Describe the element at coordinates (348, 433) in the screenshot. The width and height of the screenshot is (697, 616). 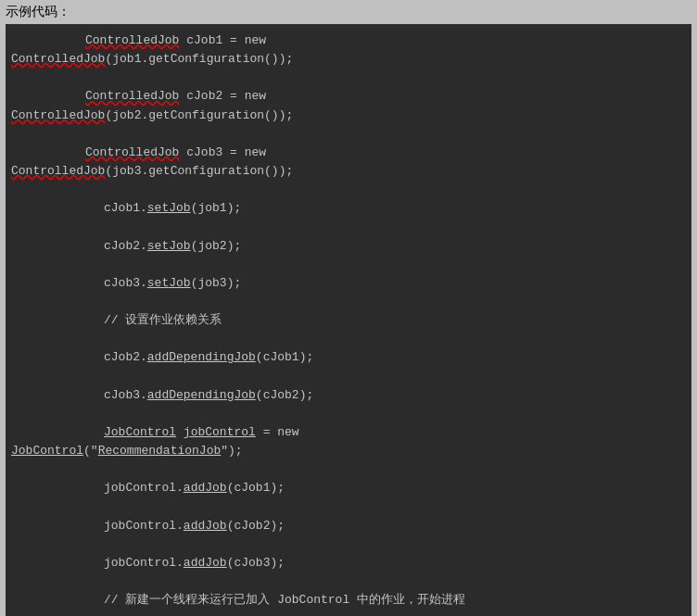
I see `code-line-12: JobControl jobControl = new` at that location.